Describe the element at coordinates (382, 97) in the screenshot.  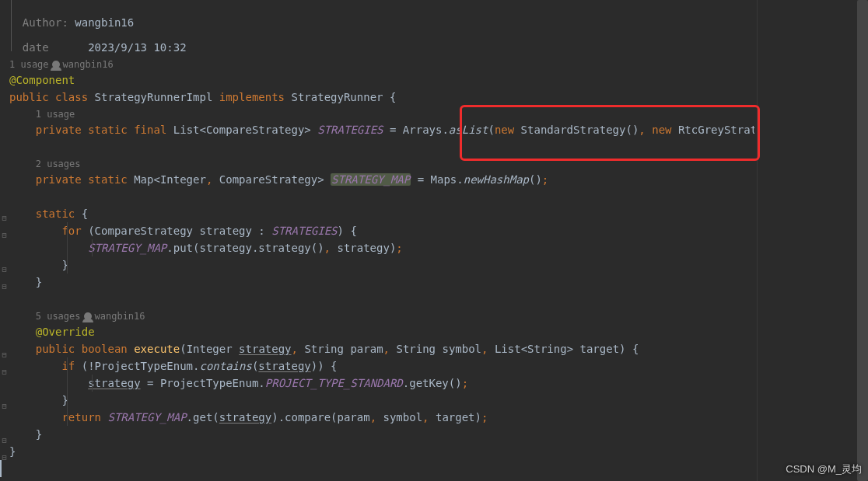
I see `code-line: public class StrategyRunnerImpl implemen…` at that location.